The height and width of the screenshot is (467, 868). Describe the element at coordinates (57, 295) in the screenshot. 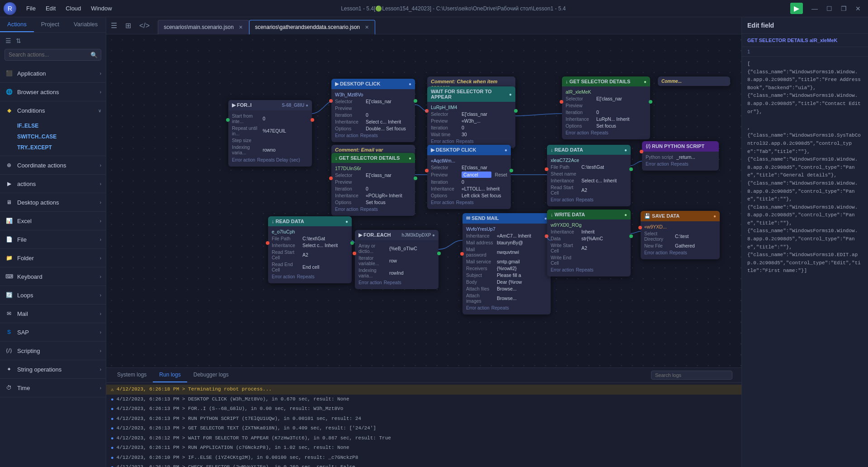

I see `loops-label: Loops` at that location.